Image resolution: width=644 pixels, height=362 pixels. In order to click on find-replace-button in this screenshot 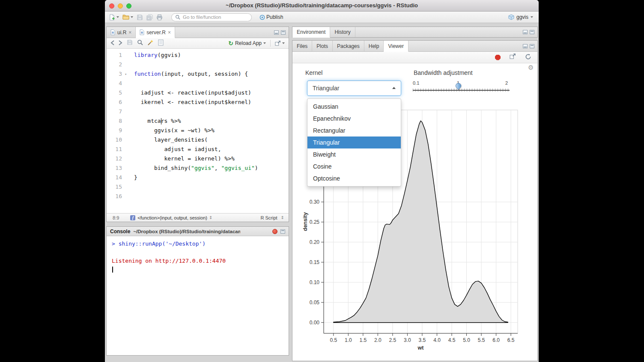, I will do `click(140, 43)`.